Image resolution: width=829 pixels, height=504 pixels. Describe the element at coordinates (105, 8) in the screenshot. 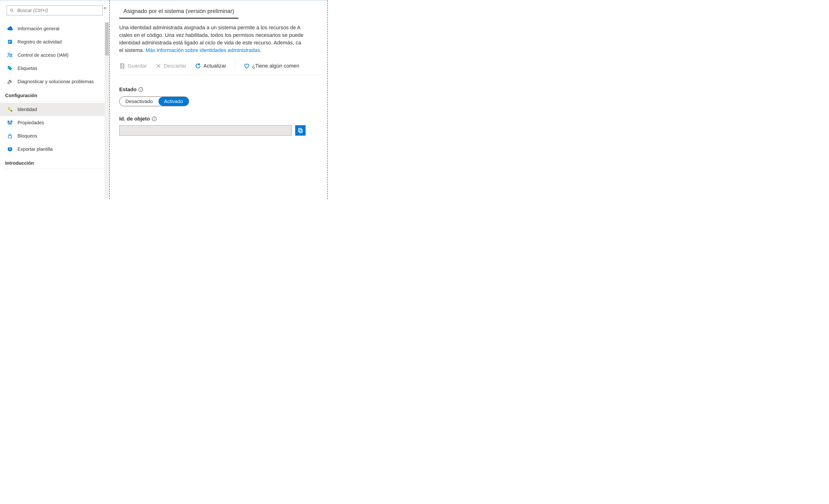

I see `collapse-sidebar-icon: «` at that location.